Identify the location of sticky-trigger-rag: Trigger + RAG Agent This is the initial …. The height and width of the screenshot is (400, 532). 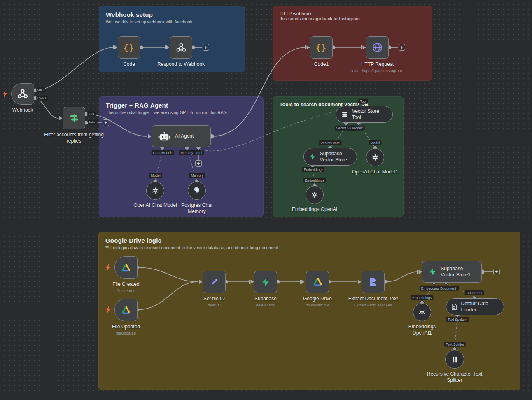
(181, 157).